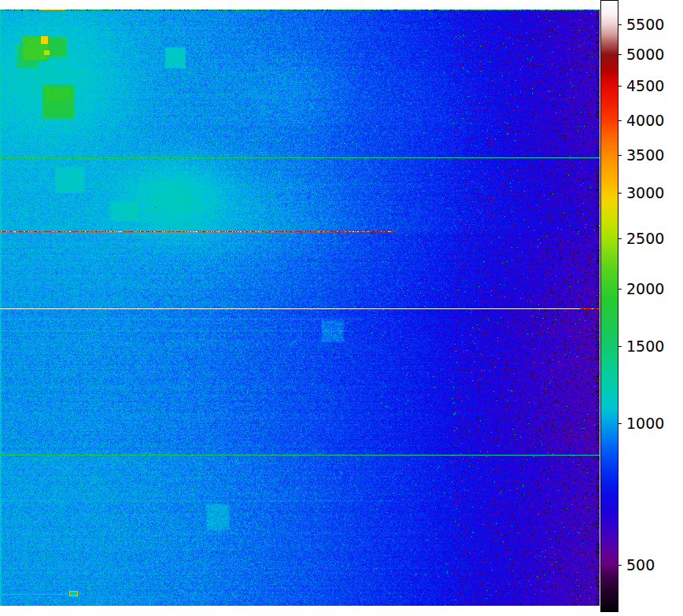  Describe the element at coordinates (645, 121) in the screenshot. I see `colorbar-tick-label: 4000` at that location.